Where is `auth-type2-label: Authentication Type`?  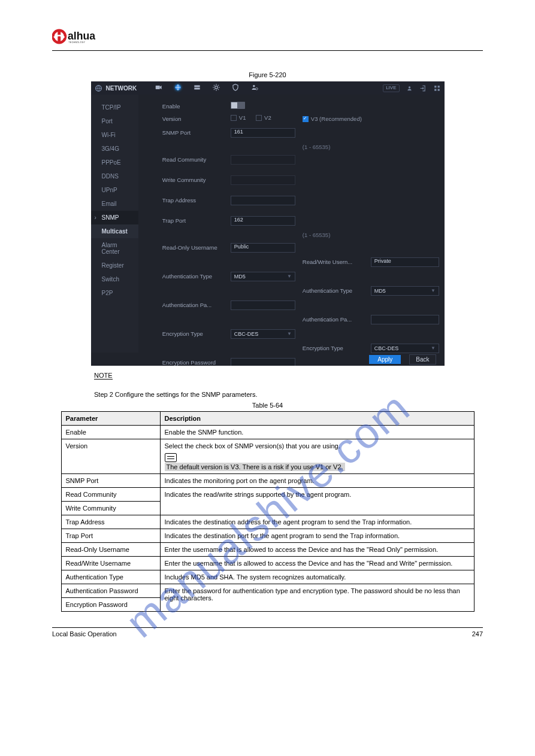
auth-type2-label: Authentication Type is located at coordinates (335, 291).